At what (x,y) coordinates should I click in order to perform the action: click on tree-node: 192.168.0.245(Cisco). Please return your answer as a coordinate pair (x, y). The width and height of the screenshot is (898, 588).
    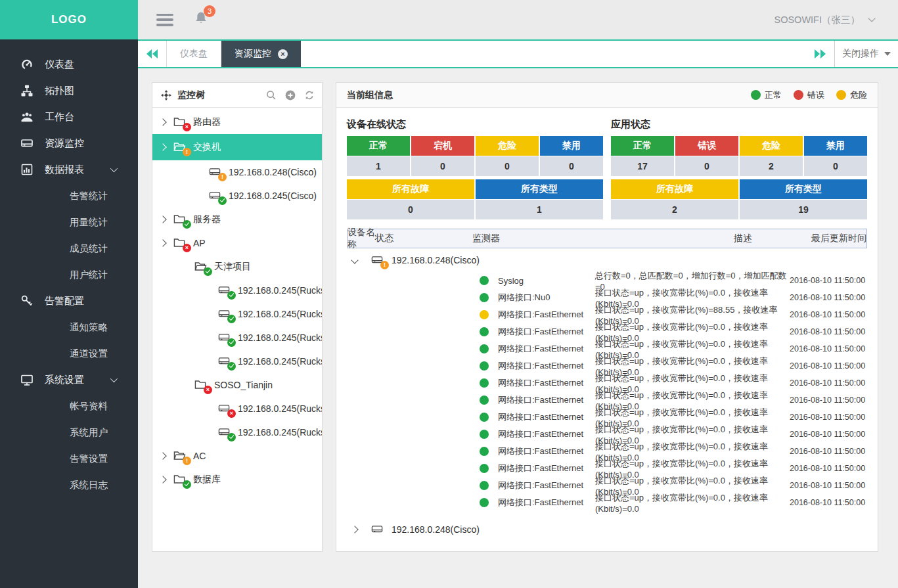
    Looking at the image, I should click on (237, 196).